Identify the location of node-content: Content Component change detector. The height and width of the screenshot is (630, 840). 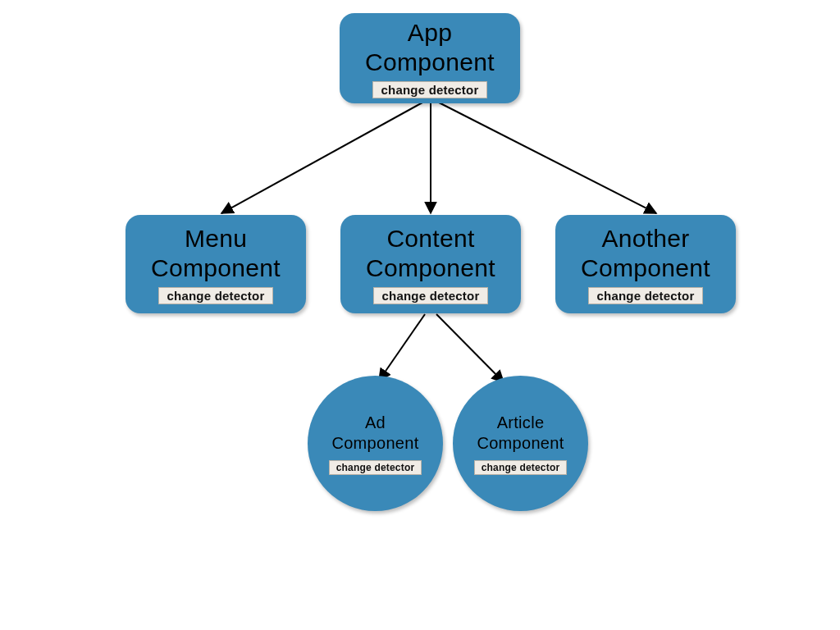
(431, 264).